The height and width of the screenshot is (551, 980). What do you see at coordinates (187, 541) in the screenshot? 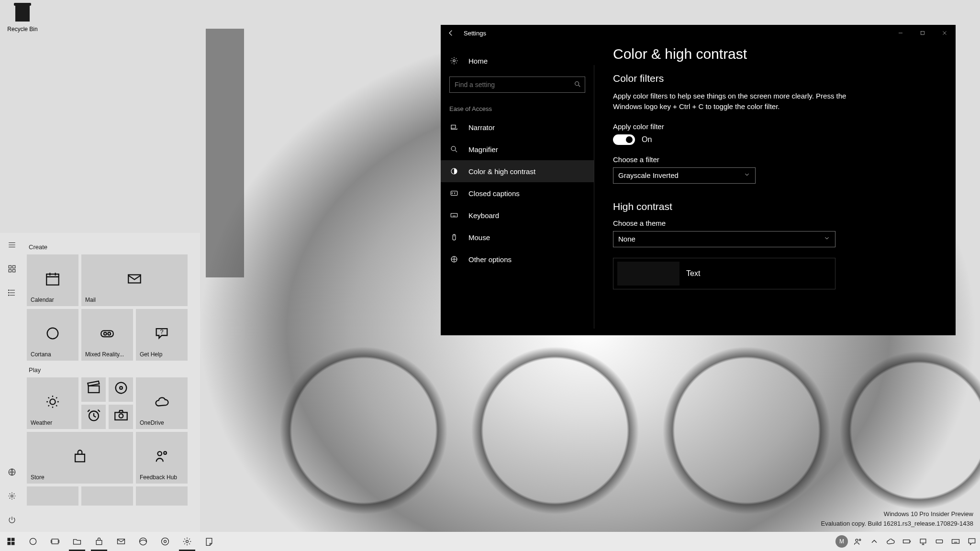
I see `settings-button` at bounding box center [187, 541].